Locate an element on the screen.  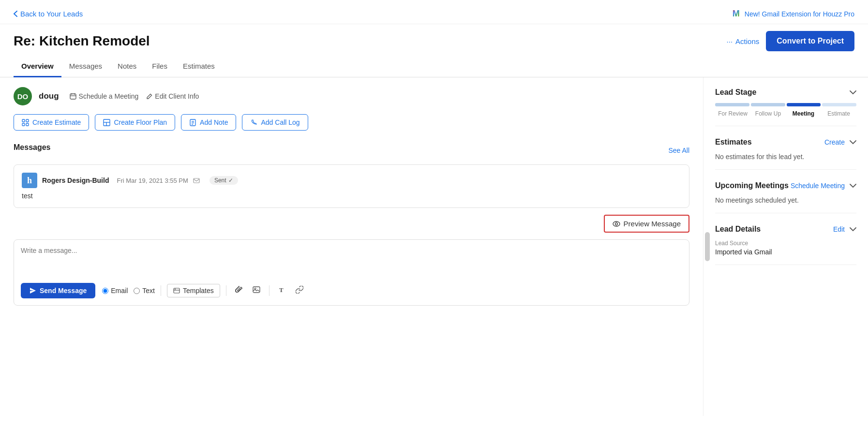
lead-source-value: Imported via Gmail is located at coordinates (786, 252).